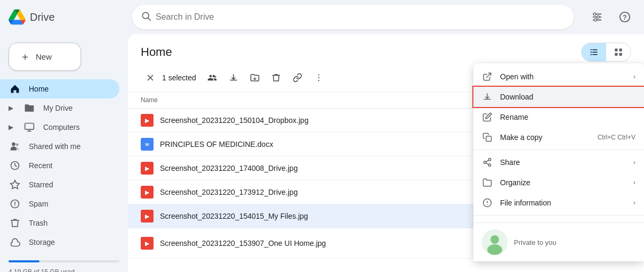  I want to click on header-right: ?, so click(611, 17).